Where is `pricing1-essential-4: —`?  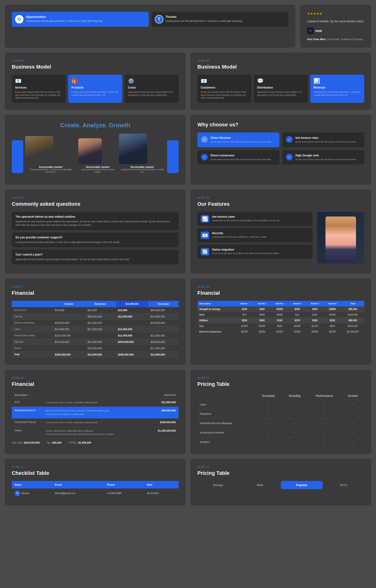 pricing1-essential-4: — is located at coordinates (269, 442).